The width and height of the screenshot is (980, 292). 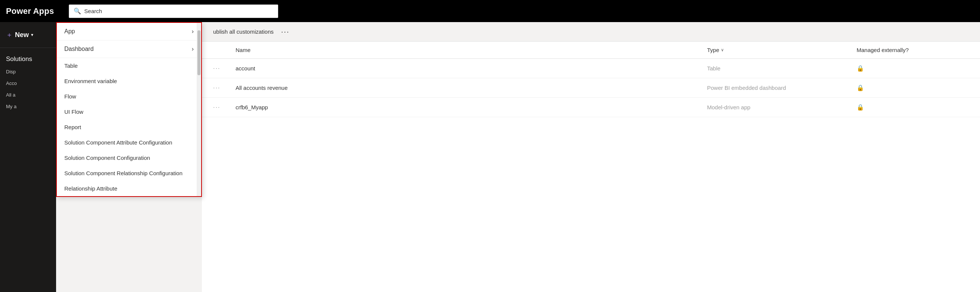 What do you see at coordinates (591, 107) in the screenshot?
I see `table-row: ··· crfb6_Myapp Model-driven app 🔒` at bounding box center [591, 107].